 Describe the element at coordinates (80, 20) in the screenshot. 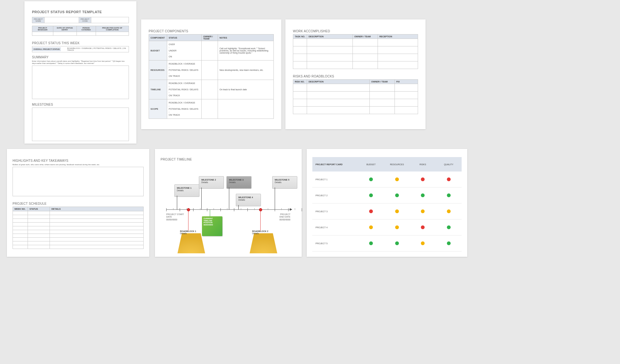

I see `project-id-table: PROJECT NAME PROJECT CODE` at that location.